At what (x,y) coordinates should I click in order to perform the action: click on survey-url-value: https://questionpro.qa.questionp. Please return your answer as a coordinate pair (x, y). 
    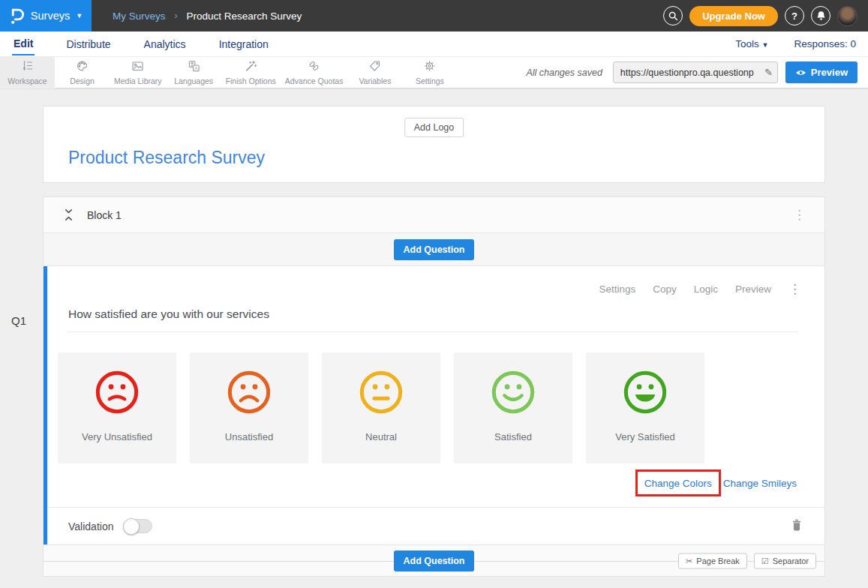
    Looking at the image, I should click on (692, 73).